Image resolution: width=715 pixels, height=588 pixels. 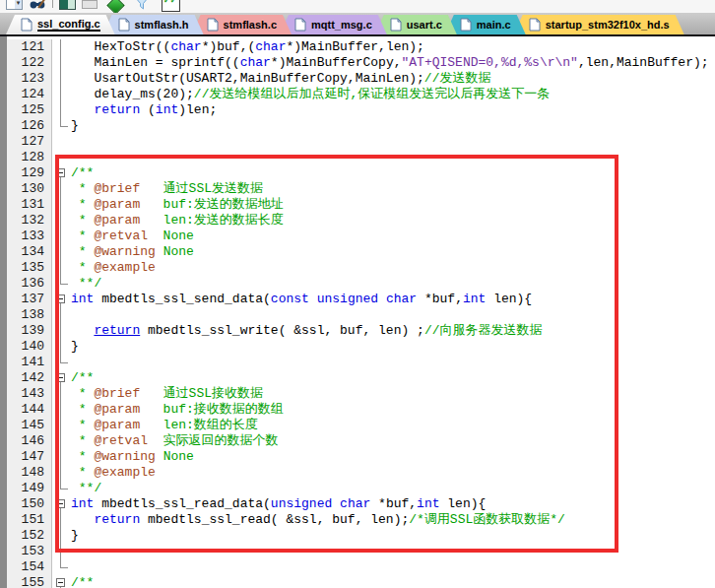 What do you see at coordinates (358, 410) in the screenshot?
I see `code-line: 144 * @param buf:接收数据的数组` at bounding box center [358, 410].